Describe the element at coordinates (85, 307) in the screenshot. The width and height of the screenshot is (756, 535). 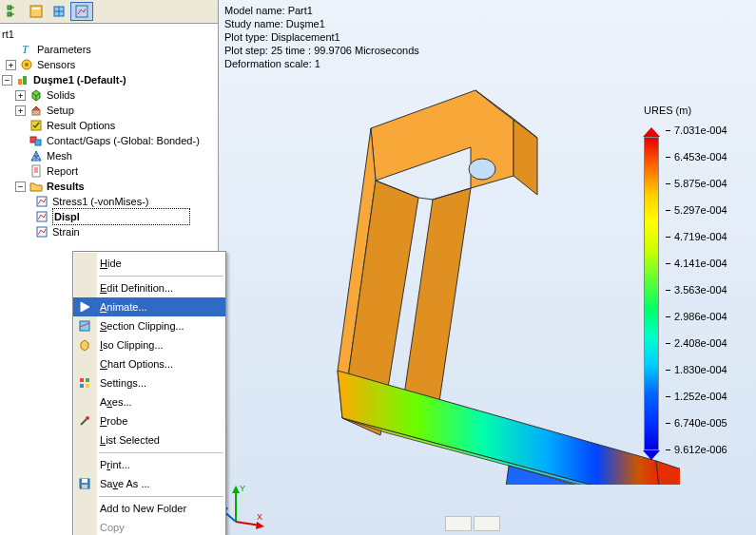
I see `play-icon` at that location.